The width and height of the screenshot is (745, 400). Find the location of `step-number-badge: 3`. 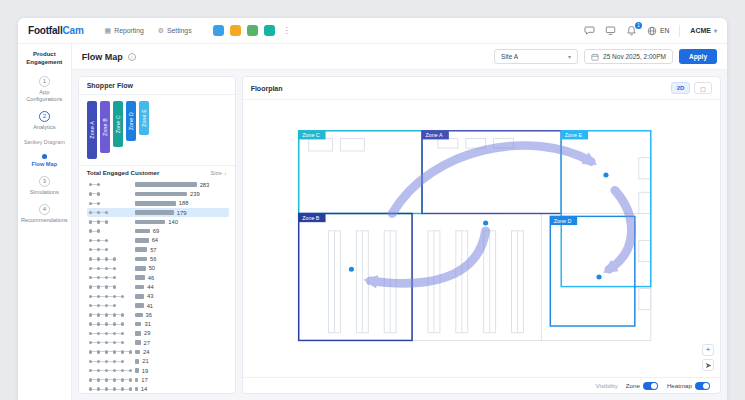

step-number-badge: 3 is located at coordinates (44, 182).